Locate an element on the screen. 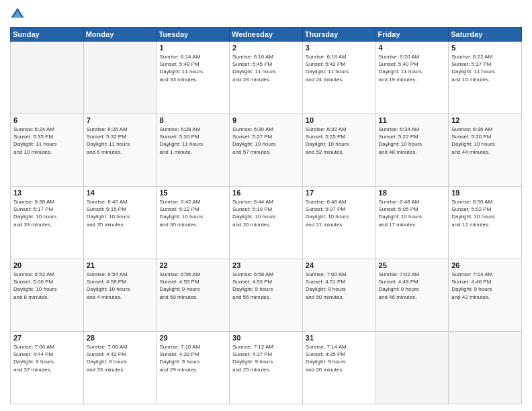 The image size is (532, 411). day-info: Sunrise: 6:24 AM Sunset: 5:35 PM Dayligh… is located at coordinates (47, 141).